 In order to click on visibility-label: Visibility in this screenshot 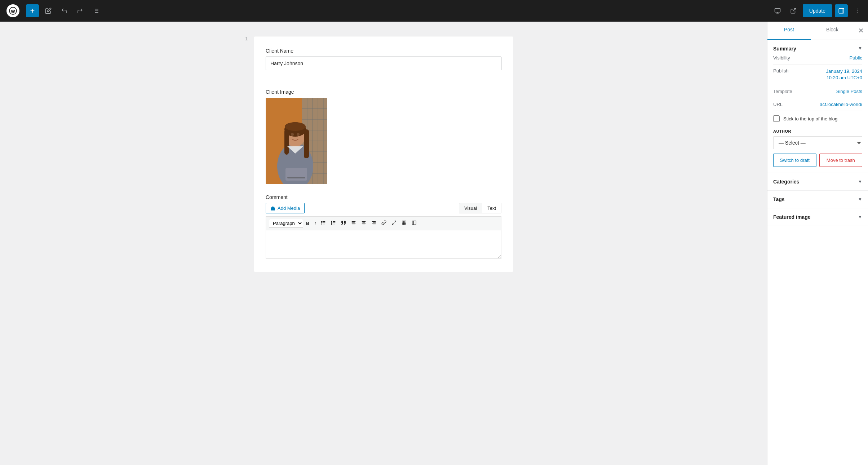, I will do `click(781, 58)`.